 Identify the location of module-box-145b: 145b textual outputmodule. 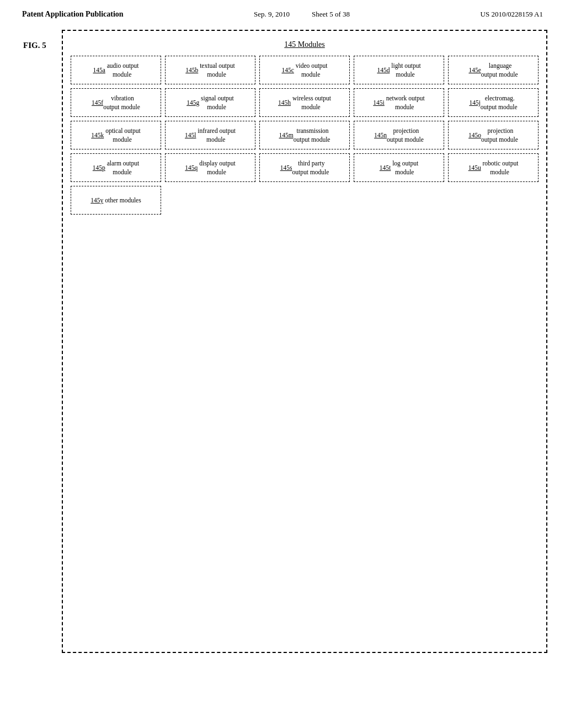
(210, 70).